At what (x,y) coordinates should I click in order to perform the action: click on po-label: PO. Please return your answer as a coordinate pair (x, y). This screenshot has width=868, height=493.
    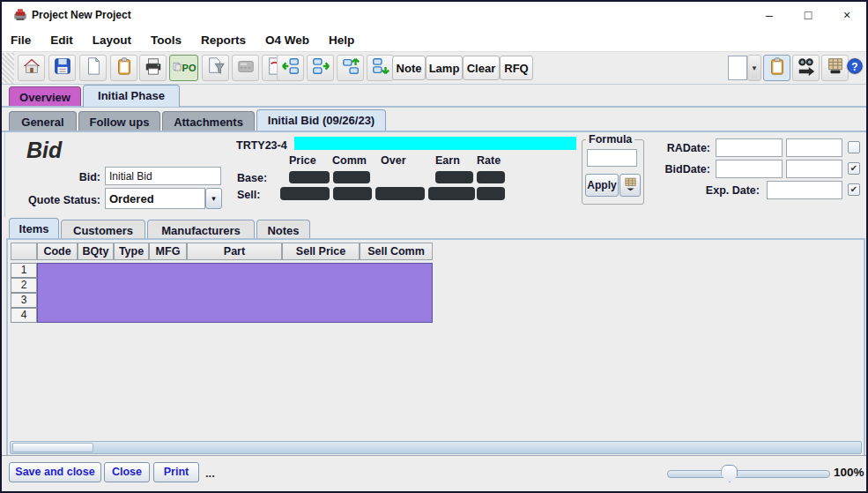
    Looking at the image, I should click on (189, 68).